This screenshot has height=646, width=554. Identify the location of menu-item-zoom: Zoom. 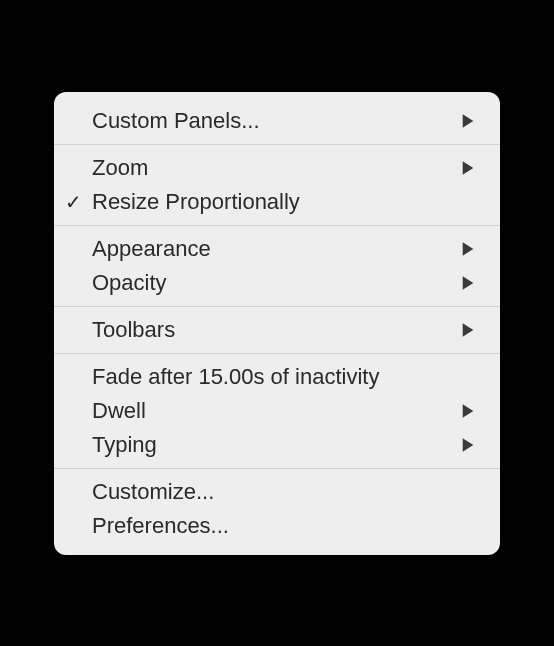
(277, 168).